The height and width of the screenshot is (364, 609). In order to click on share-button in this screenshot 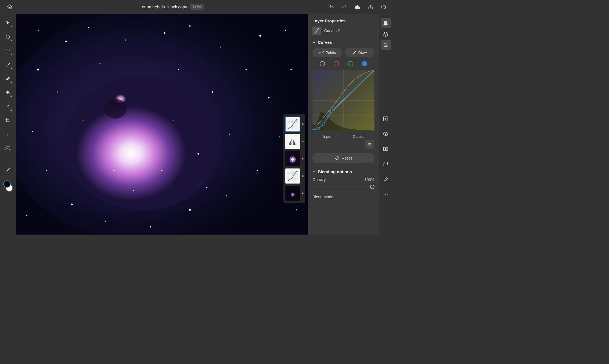, I will do `click(371, 7)`.